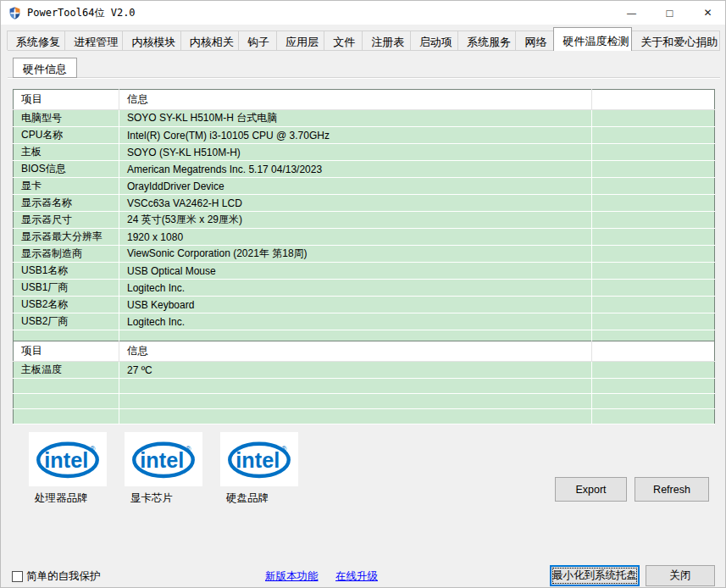 The image size is (726, 588). Describe the element at coordinates (535, 41) in the screenshot. I see `main-tab: 网络` at that location.